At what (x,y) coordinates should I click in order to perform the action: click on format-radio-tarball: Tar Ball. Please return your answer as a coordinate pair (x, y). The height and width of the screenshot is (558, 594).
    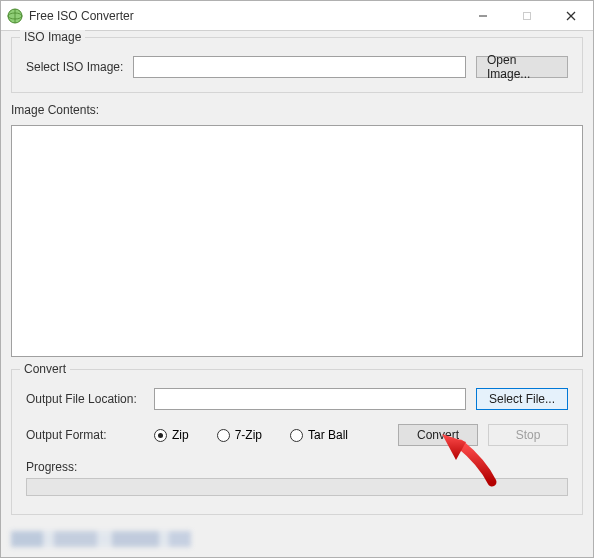
    Looking at the image, I should click on (319, 435).